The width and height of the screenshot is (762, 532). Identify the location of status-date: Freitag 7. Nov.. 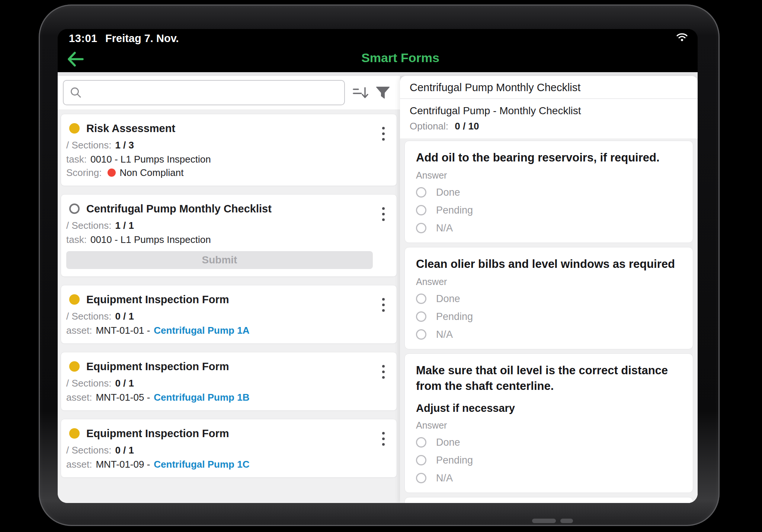
(142, 39).